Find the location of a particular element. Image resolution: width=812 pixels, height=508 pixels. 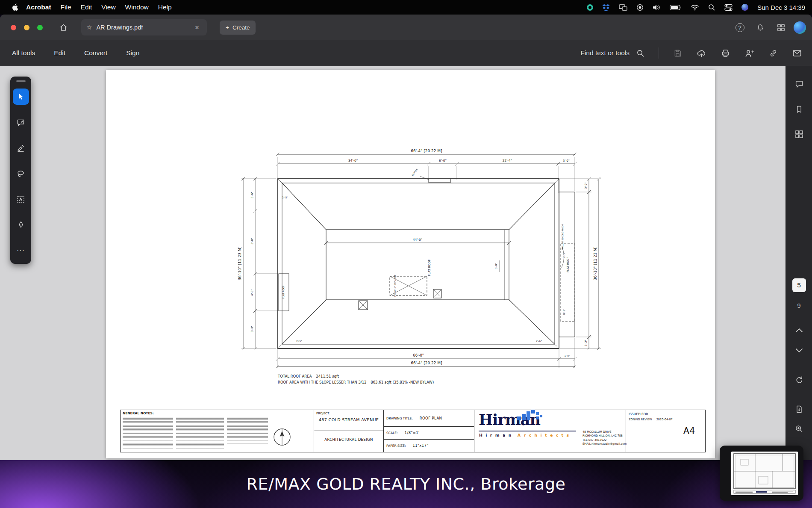

help-icon: ? is located at coordinates (740, 27).